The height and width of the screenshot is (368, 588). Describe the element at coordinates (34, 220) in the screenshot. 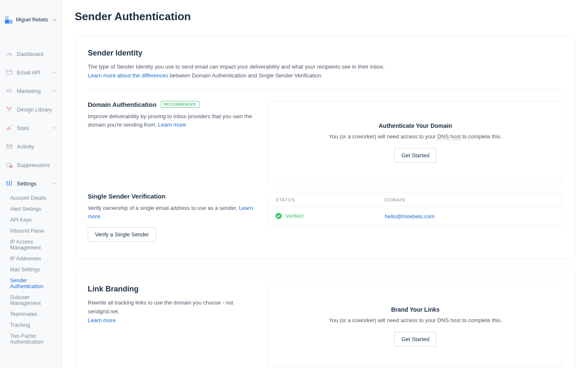

I see `subnav-item-api-keys: API Keys` at that location.